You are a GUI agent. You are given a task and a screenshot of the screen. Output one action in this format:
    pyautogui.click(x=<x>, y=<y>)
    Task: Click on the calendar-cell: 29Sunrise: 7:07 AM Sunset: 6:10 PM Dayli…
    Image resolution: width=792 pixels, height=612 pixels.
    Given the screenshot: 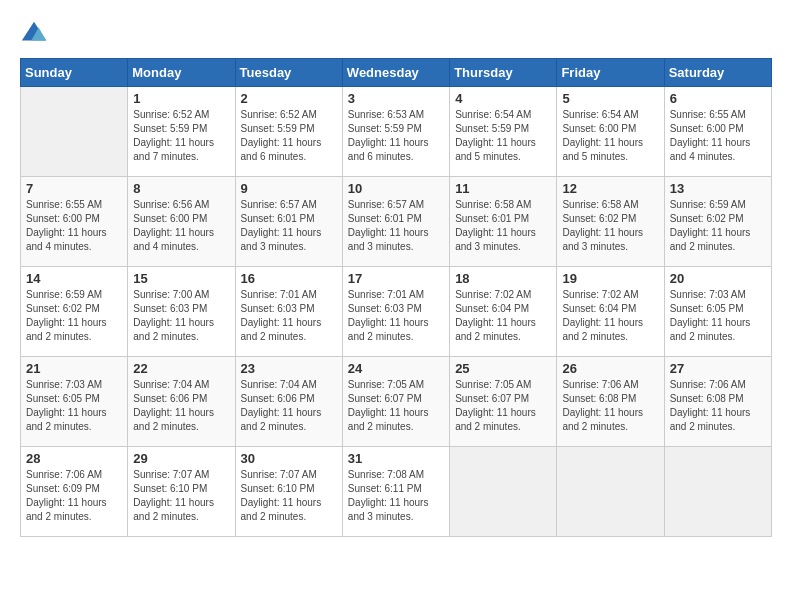 What is the action you would take?
    pyautogui.click(x=182, y=492)
    